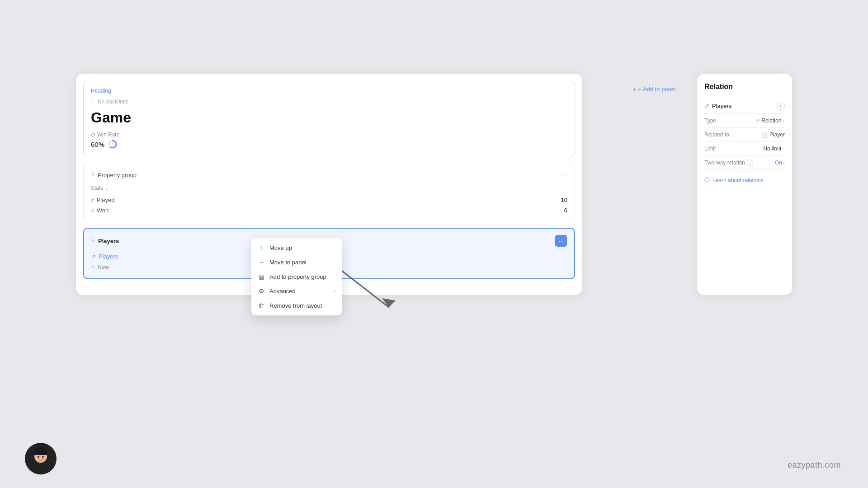 The image size is (868, 488). Describe the element at coordinates (94, 257) in the screenshot. I see `player-link-icon: ↗` at that location.